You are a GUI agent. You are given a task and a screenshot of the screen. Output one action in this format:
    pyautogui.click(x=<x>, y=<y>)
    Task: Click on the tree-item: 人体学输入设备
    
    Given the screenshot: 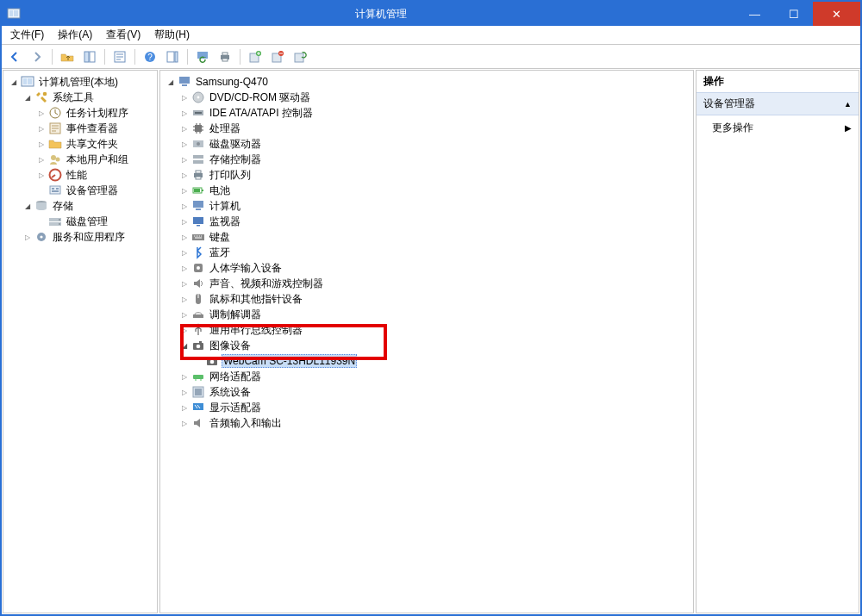 What is the action you would take?
    pyautogui.click(x=435, y=268)
    